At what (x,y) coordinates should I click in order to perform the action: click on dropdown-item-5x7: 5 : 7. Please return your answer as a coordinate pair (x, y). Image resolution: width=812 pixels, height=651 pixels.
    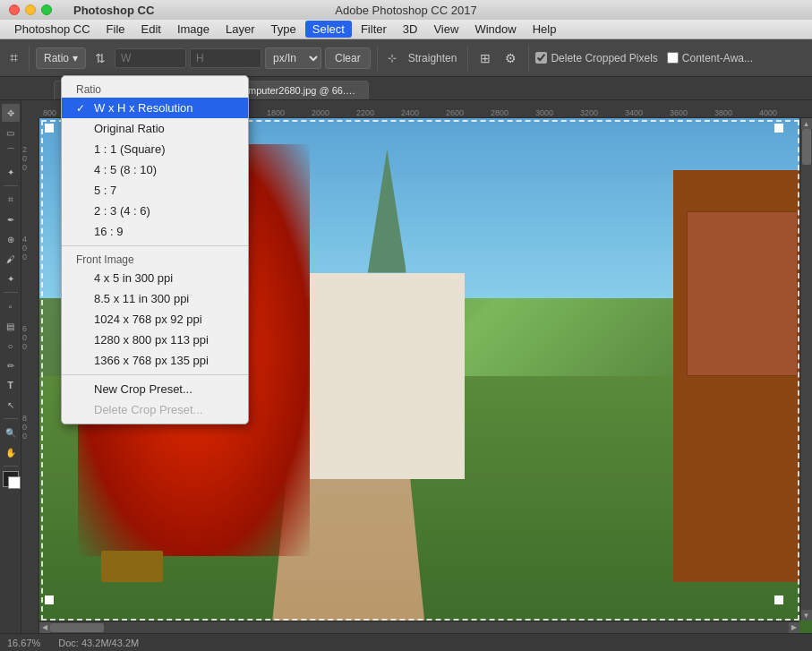
    Looking at the image, I should click on (155, 190).